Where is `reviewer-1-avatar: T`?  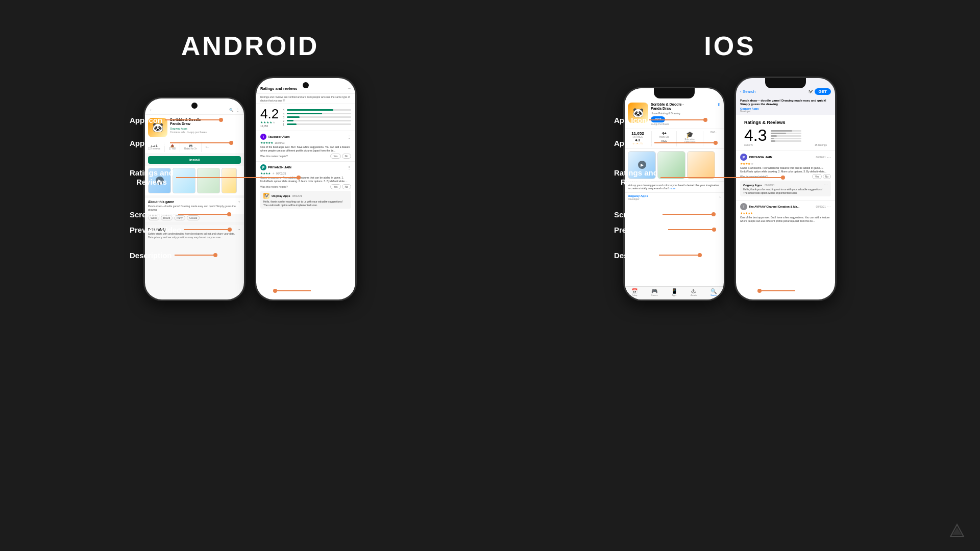
reviewer-1-avatar: T is located at coordinates (263, 137).